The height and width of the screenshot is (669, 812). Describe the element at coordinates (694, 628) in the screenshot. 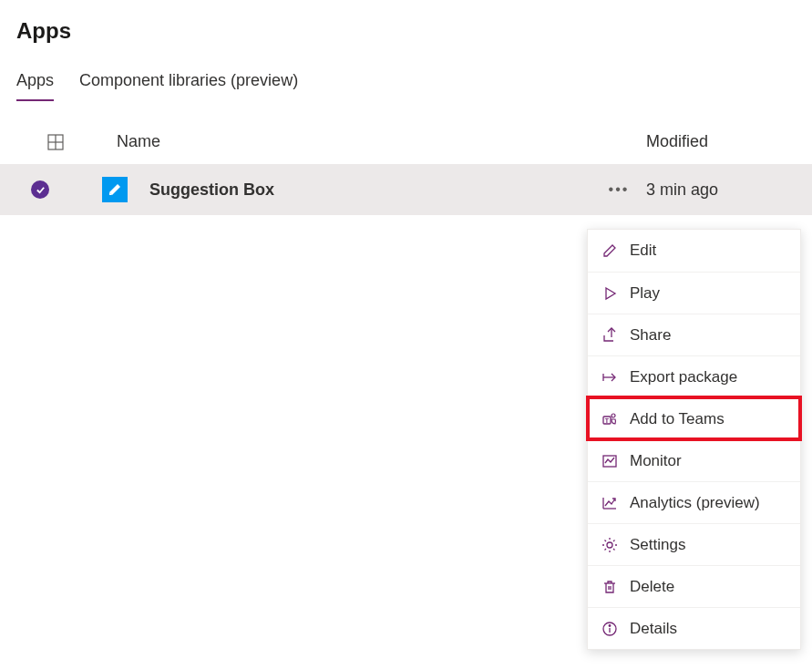

I see `menu-item-details: Details` at that location.